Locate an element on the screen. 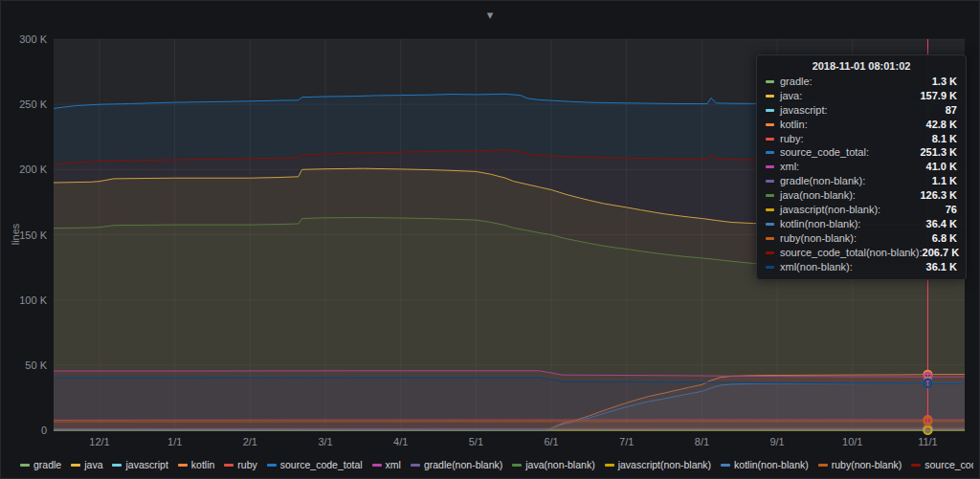  tooltip-series-value: 41.0 K is located at coordinates (942, 166).